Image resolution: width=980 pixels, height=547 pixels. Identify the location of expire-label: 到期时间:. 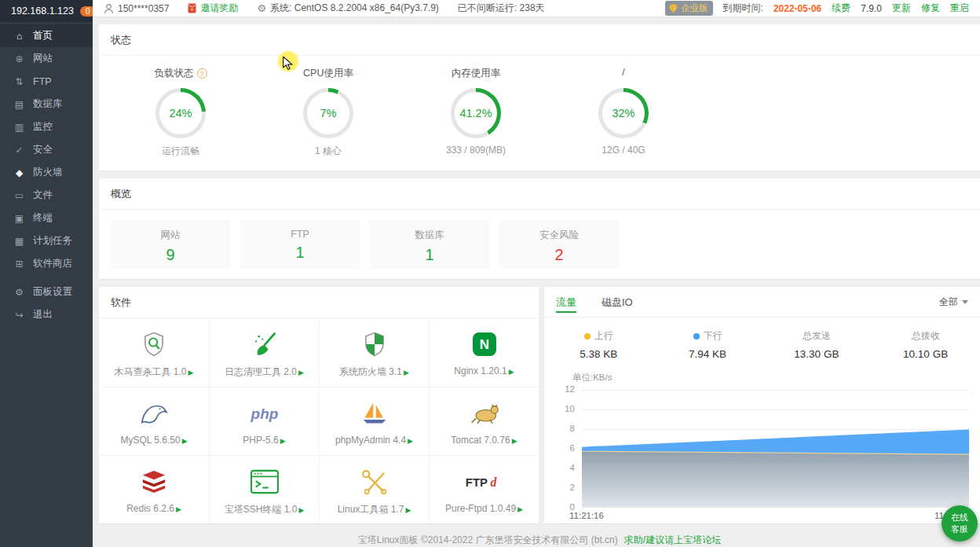
(743, 8).